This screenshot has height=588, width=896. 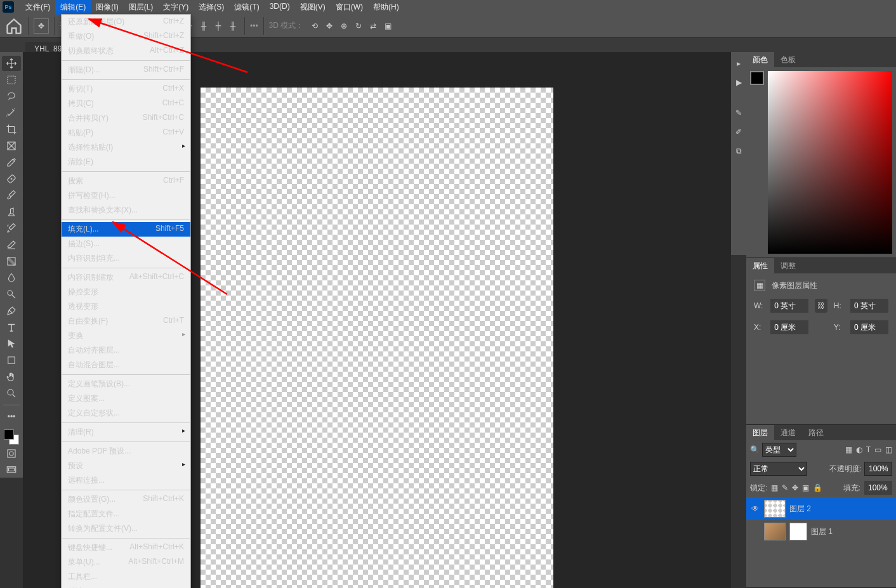 I want to click on frame-tool, so click(x=11, y=146).